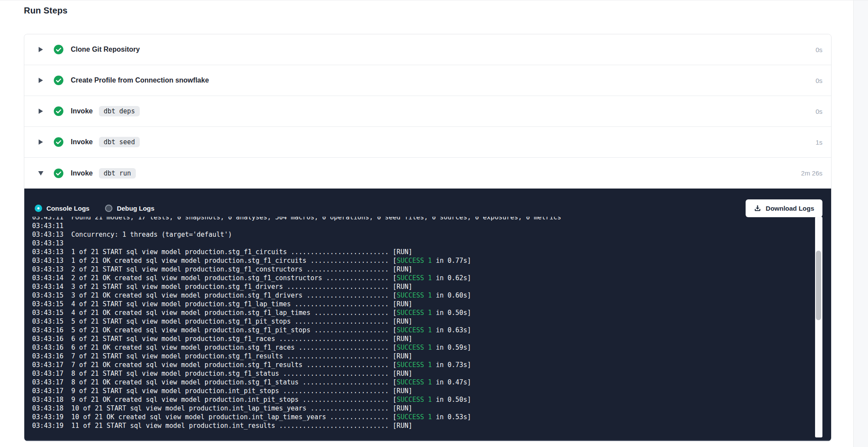  Describe the element at coordinates (428, 173) in the screenshot. I see `step-row: Invoke dbt run 2m 26s` at that location.